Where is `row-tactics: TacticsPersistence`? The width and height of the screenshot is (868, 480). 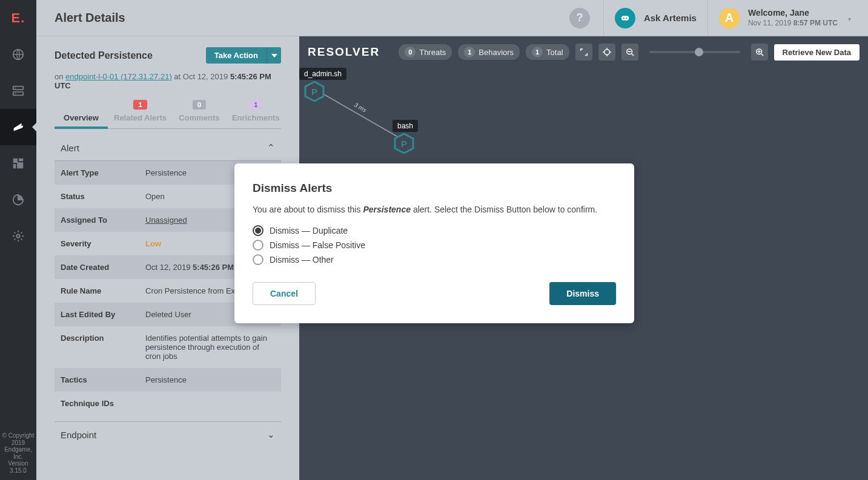 row-tactics: TacticsPersistence is located at coordinates (168, 380).